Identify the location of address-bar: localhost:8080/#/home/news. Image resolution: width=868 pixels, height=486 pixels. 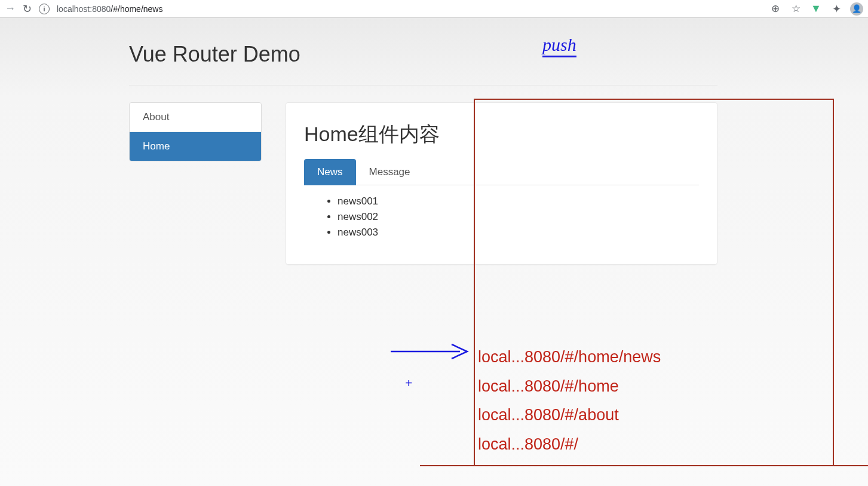
(110, 9).